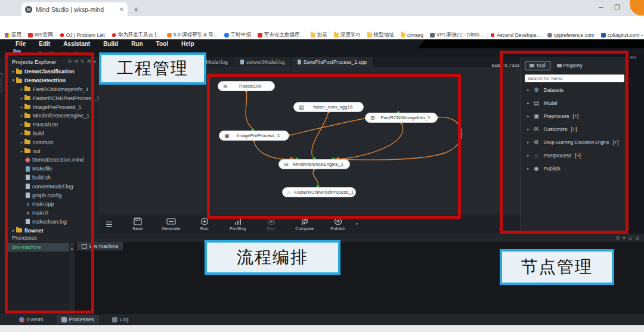 The image size is (644, 332). Describe the element at coordinates (281, 35) in the screenshot. I see `bookmark-item: 军市论文数据库...` at that location.